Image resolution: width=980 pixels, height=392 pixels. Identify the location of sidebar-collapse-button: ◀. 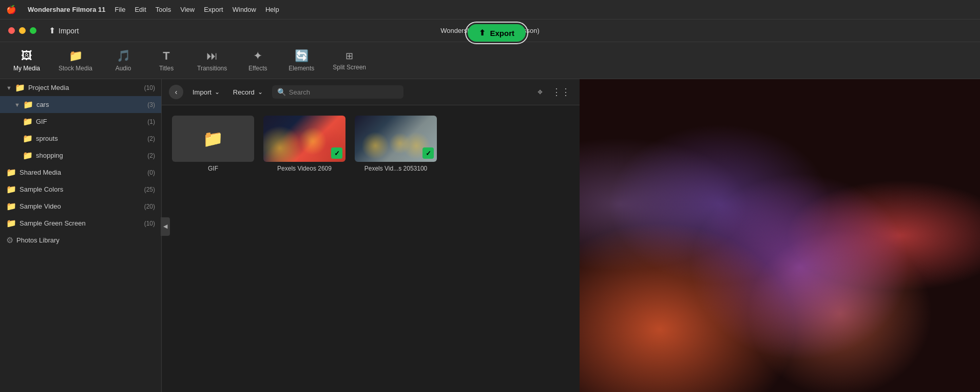
(165, 227).